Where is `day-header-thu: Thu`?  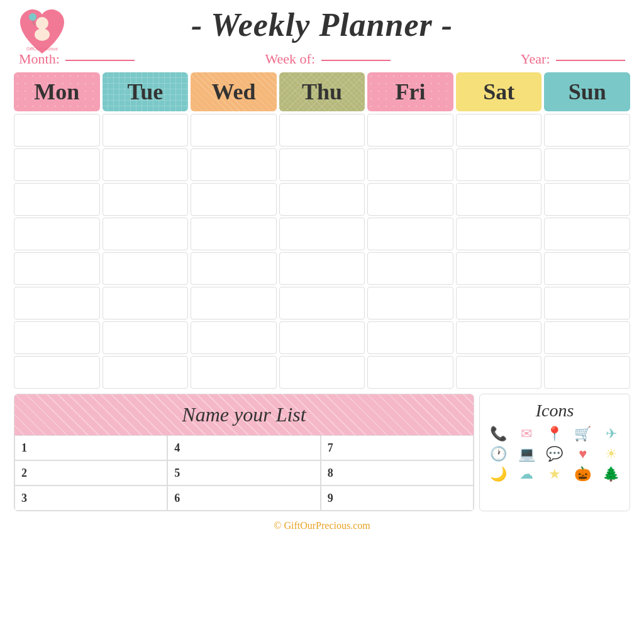
day-header-thu: Thu is located at coordinates (322, 92).